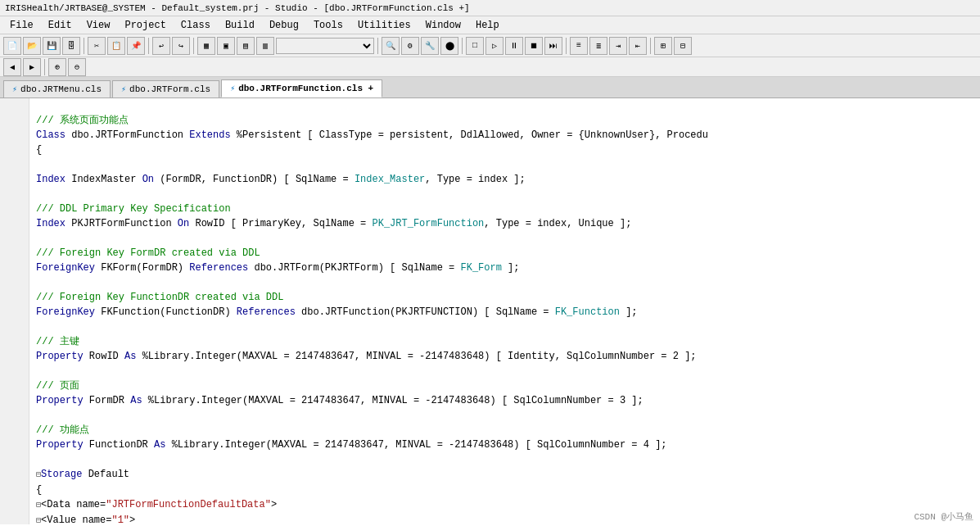 This screenshot has height=526, width=980. What do you see at coordinates (306, 88) in the screenshot?
I see `tab-label-jrtformfunction: dbo.JRTFormFunction.cls +` at bounding box center [306, 88].